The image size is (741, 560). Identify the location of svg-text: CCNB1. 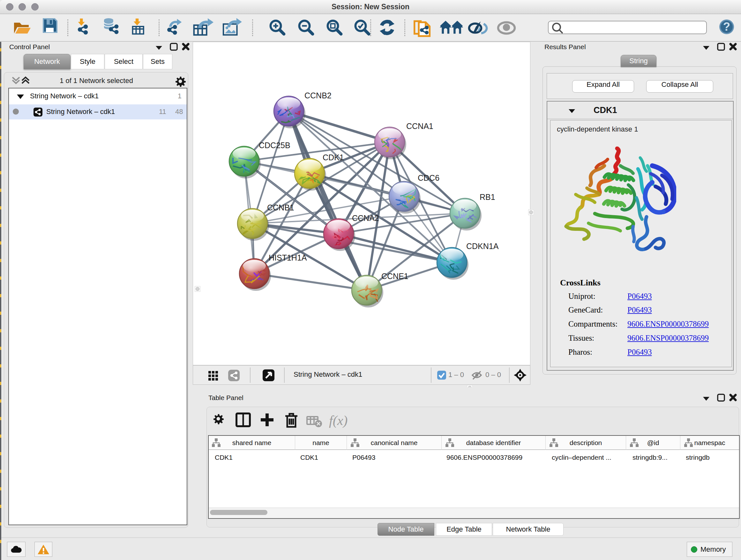
(281, 208).